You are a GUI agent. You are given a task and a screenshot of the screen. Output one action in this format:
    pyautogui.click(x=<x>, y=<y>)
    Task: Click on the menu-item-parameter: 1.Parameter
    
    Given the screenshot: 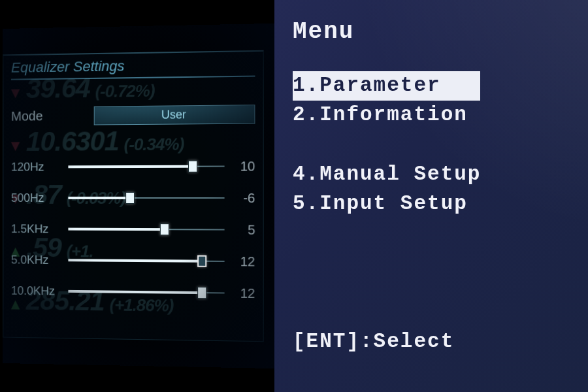 What is the action you would take?
    pyautogui.click(x=387, y=86)
    